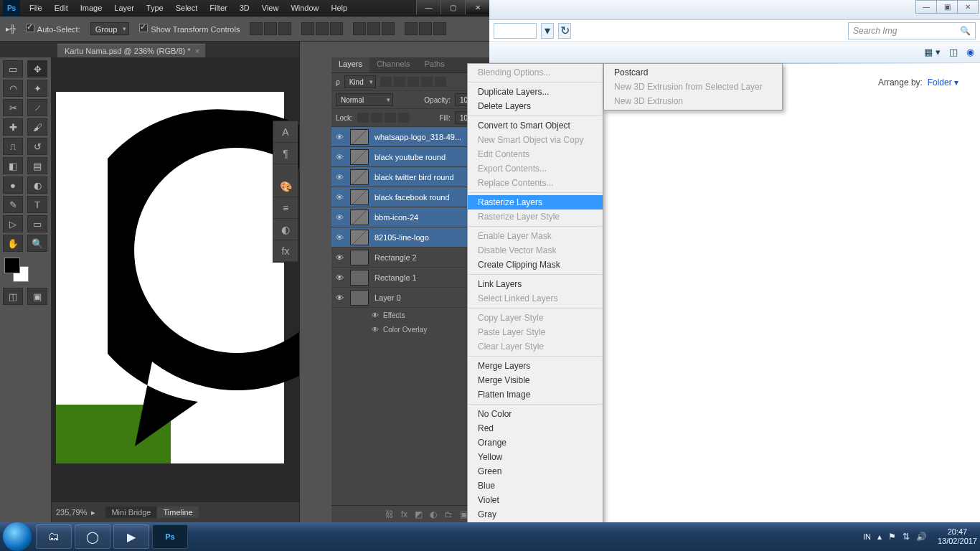  Describe the element at coordinates (12, 265) in the screenshot. I see `foreground-swatch` at that location.